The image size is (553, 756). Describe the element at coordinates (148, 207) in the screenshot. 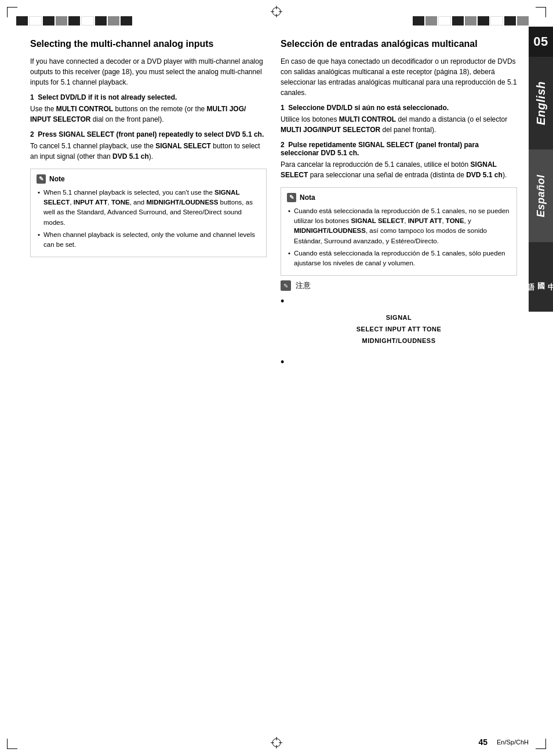

I see `note-item-1: When 5.1 channel playback is selected, y…` at that location.